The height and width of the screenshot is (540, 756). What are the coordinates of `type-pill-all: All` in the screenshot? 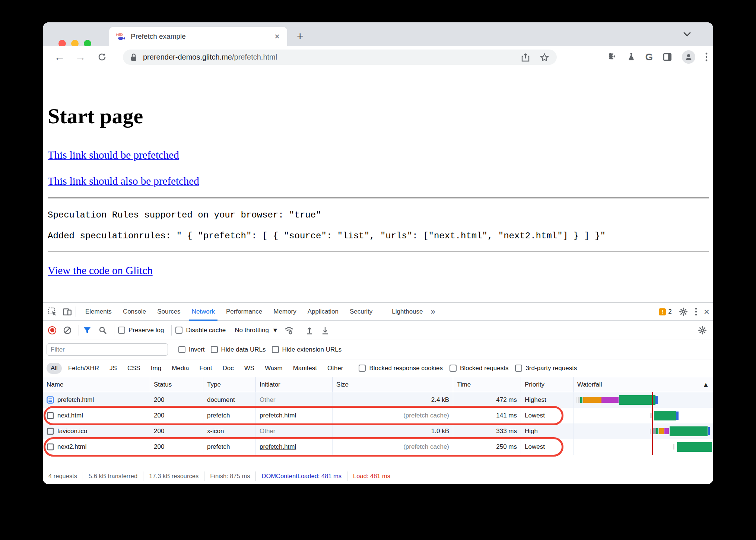 It's located at (54, 368).